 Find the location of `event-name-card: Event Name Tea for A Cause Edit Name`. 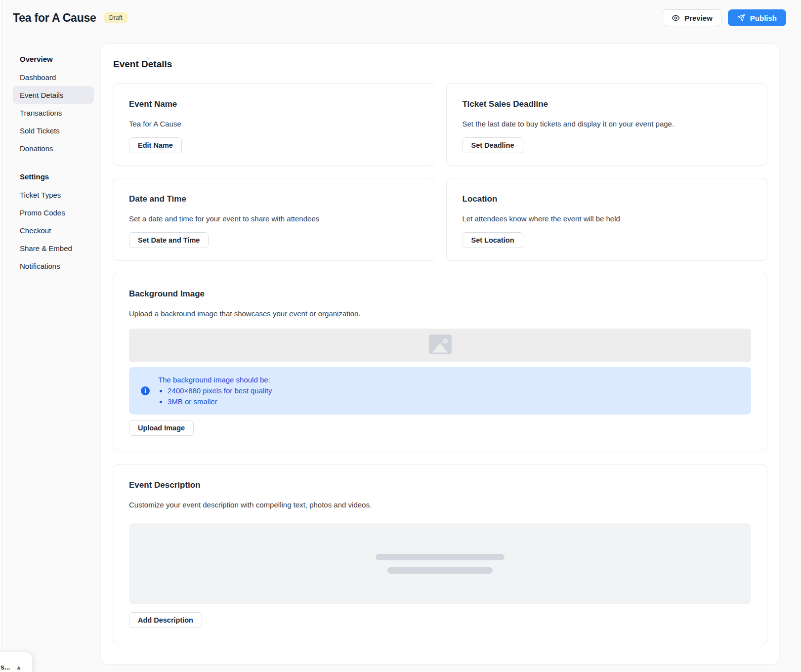

event-name-card: Event Name Tea for A Cause Edit Name is located at coordinates (274, 125).